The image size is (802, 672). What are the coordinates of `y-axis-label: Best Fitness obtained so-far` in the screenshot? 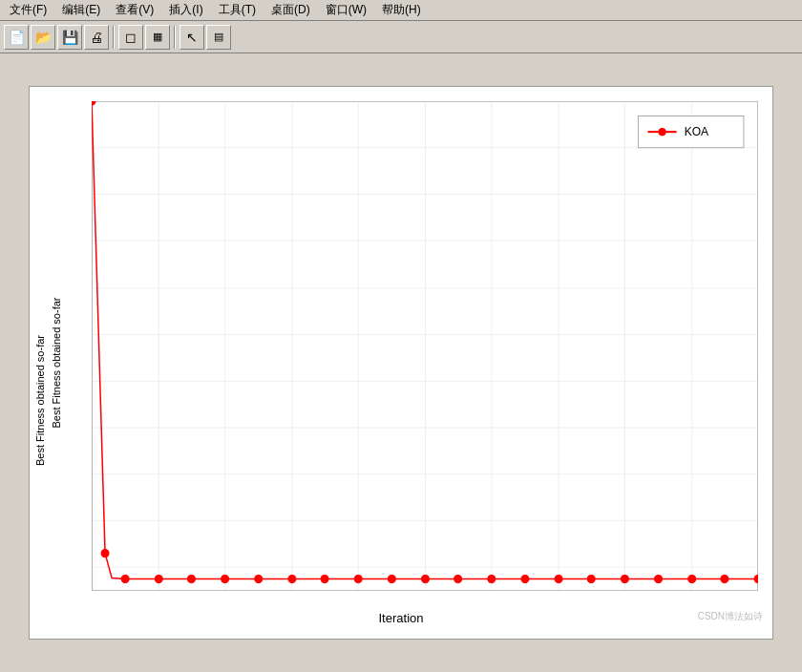 It's located at (56, 363).